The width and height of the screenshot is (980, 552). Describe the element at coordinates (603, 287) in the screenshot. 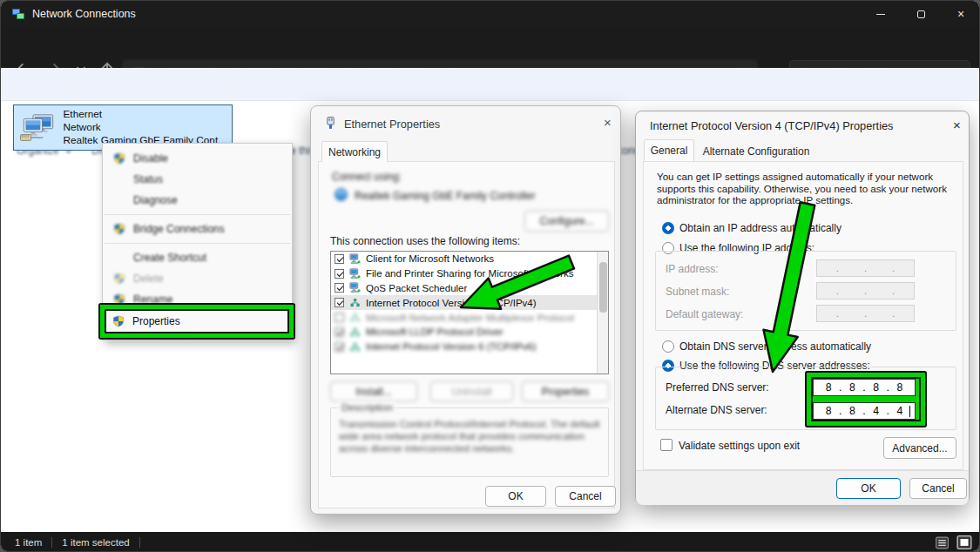

I see `scrollbar-thumb` at that location.